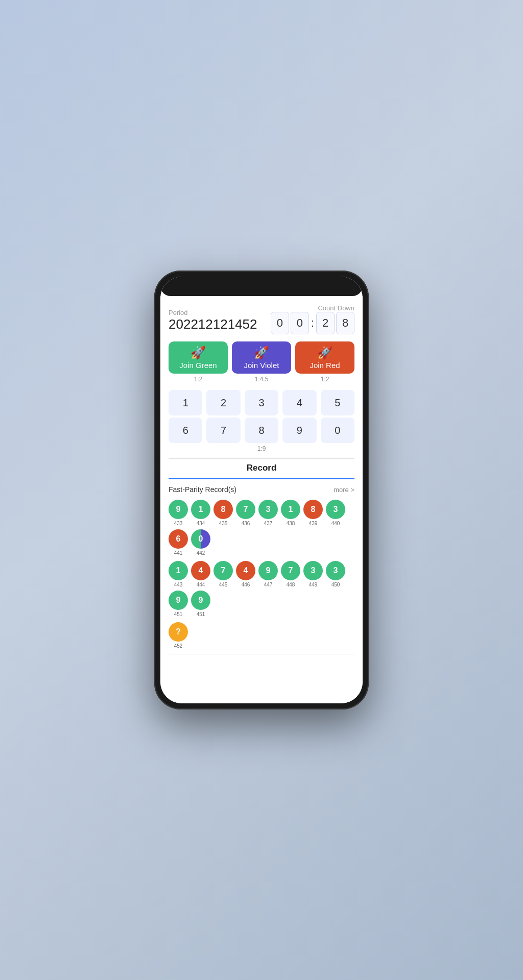 The height and width of the screenshot is (980, 523). I want to click on circle-seq-438: 438, so click(291, 524).